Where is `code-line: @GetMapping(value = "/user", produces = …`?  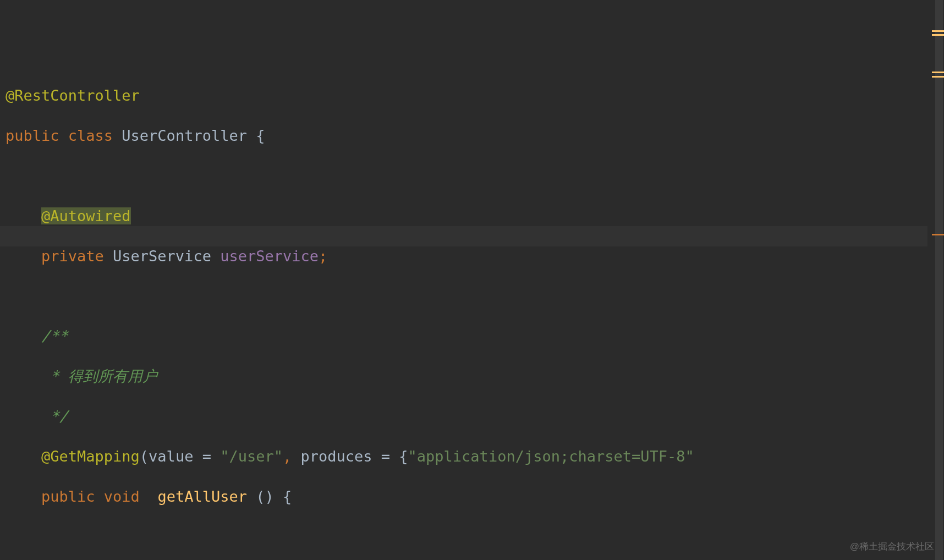 code-line: @GetMapping(value = "/user", produces = … is located at coordinates (475, 457).